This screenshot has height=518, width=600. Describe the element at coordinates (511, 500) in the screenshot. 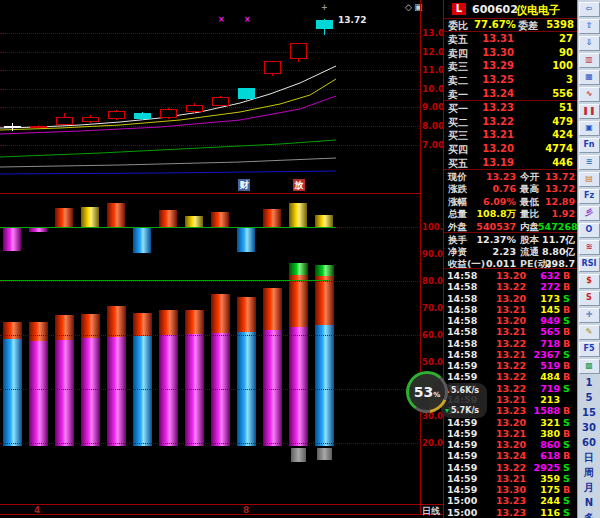

I see `tick-row: 15:0013.23244S` at that location.